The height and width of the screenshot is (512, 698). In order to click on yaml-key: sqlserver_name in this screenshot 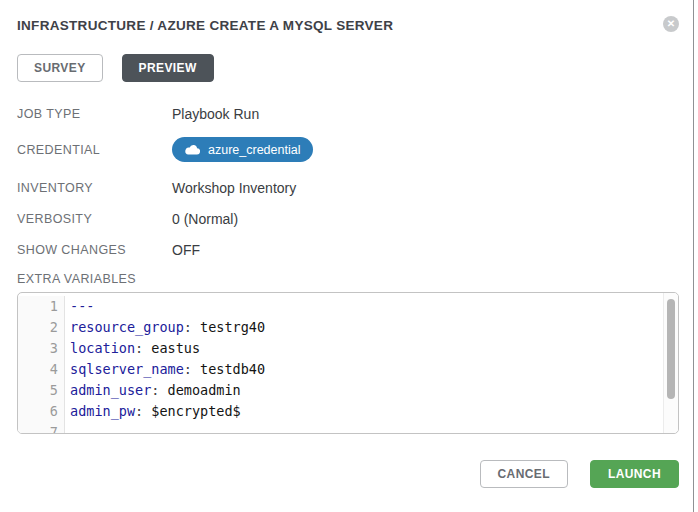, I will do `click(127, 369)`.